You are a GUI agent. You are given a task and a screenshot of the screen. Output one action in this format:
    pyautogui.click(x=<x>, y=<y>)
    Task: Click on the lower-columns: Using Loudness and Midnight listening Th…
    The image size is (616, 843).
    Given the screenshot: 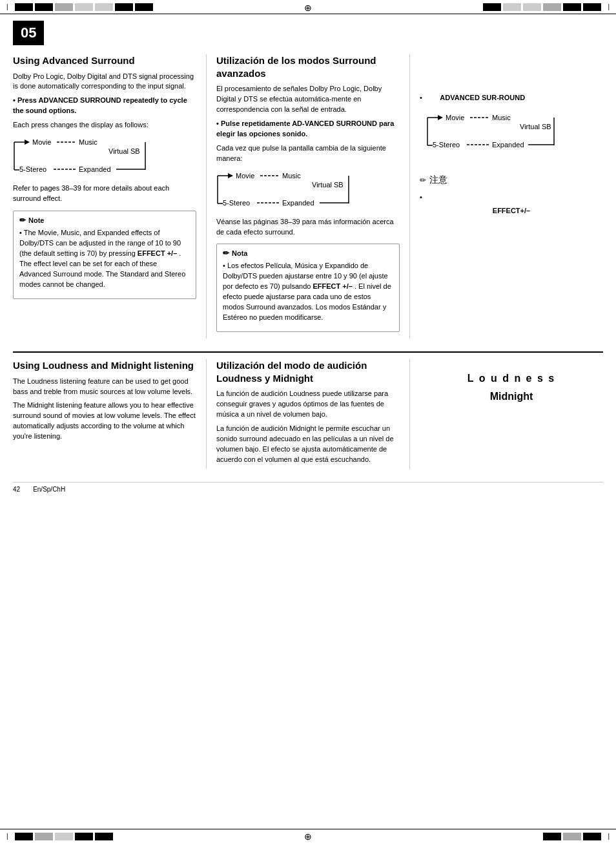 What is the action you would take?
    pyautogui.click(x=308, y=414)
    